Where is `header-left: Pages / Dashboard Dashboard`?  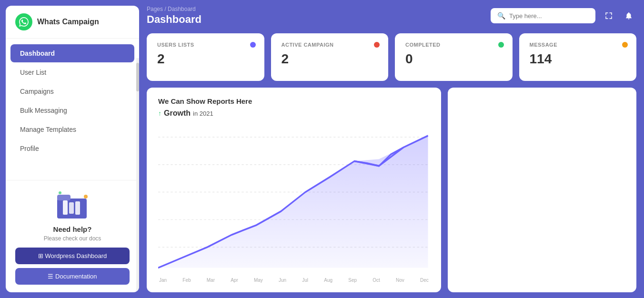
header-left: Pages / Dashboard Dashboard is located at coordinates (174, 16).